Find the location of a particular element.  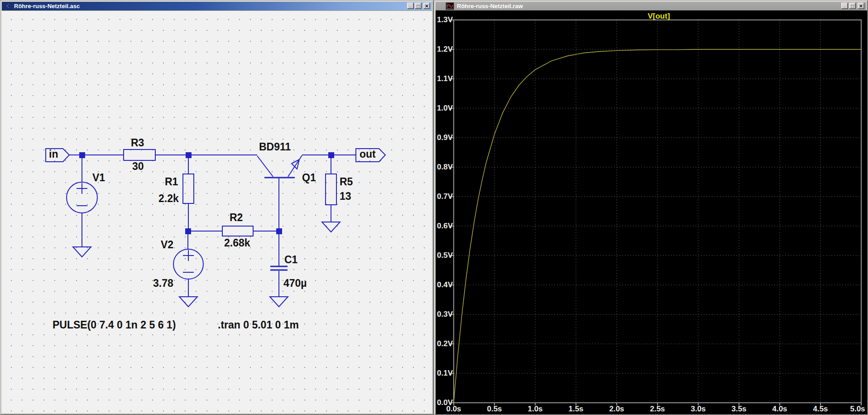

resistor-R5-symbol is located at coordinates (331, 188).